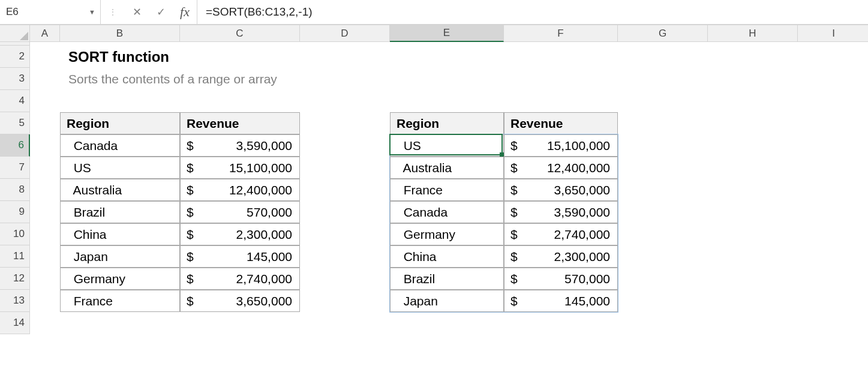 The height and width of the screenshot is (372, 868). Describe the element at coordinates (447, 234) in the screenshot. I see `table2-region-4: Germany` at that location.